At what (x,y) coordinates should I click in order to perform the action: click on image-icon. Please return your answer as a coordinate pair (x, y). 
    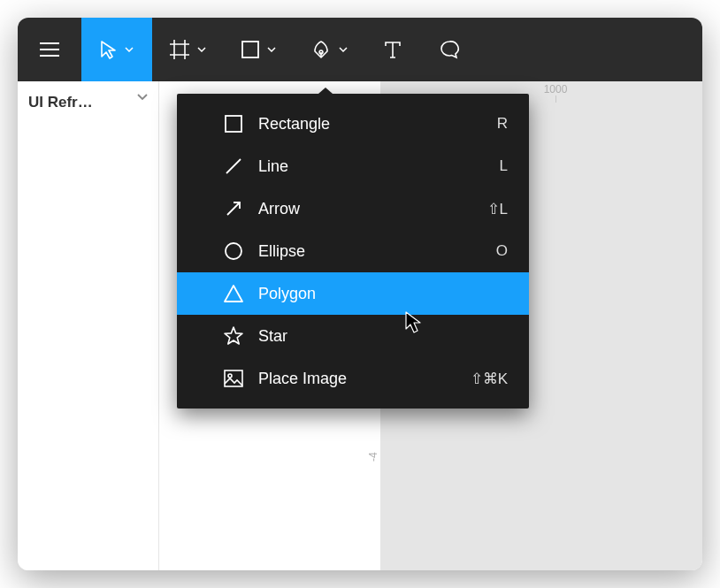
    Looking at the image, I should click on (234, 378).